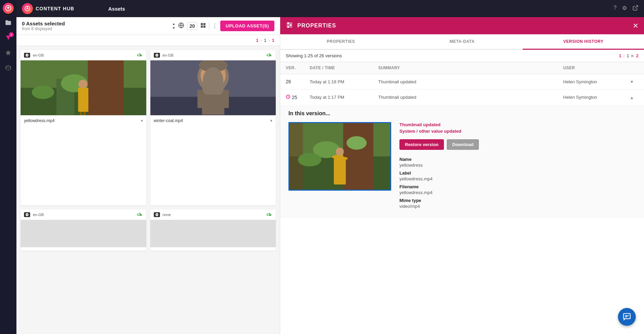 This screenshot has height=334, width=644. I want to click on chatbot-button, so click(627, 317).